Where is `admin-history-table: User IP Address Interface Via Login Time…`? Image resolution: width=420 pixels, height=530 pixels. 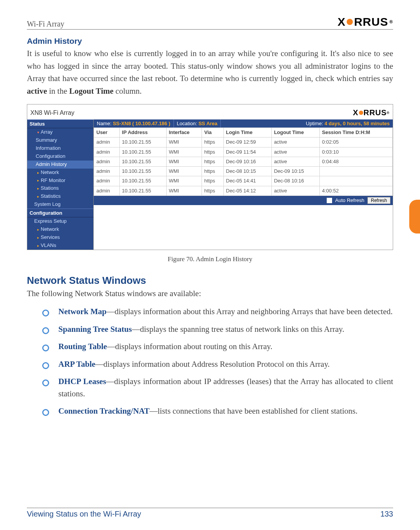 admin-history-table: User IP Address Interface Via Login Time… is located at coordinates (243, 162).